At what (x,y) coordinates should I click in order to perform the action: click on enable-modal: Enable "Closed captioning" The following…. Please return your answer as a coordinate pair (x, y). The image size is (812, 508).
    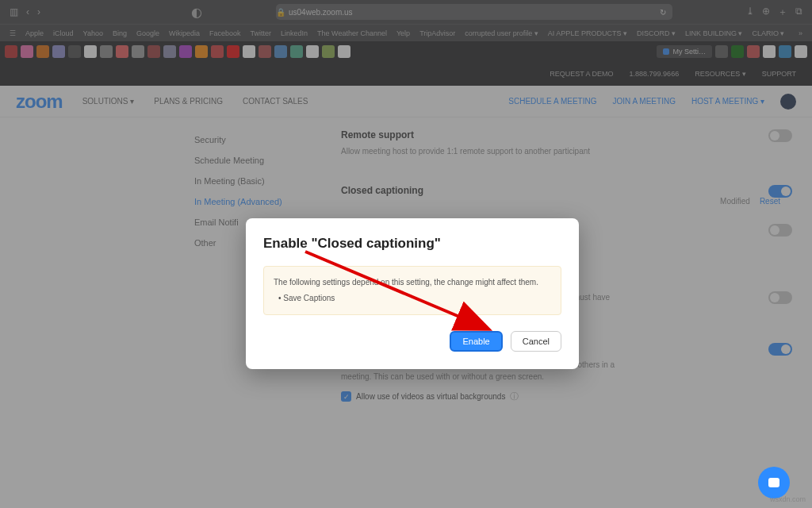
    Looking at the image, I should click on (412, 294).